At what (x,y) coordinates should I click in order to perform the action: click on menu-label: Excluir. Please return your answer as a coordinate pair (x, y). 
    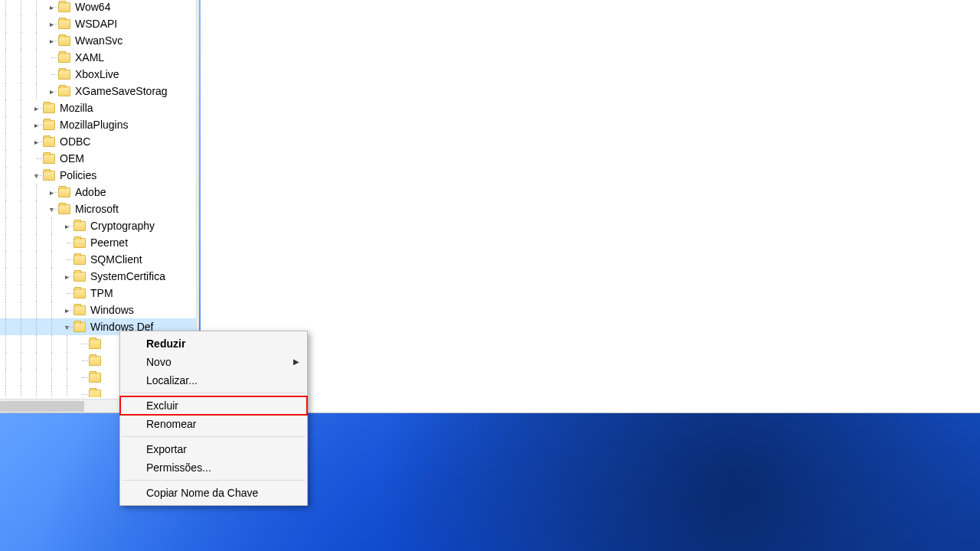
    Looking at the image, I should click on (162, 406).